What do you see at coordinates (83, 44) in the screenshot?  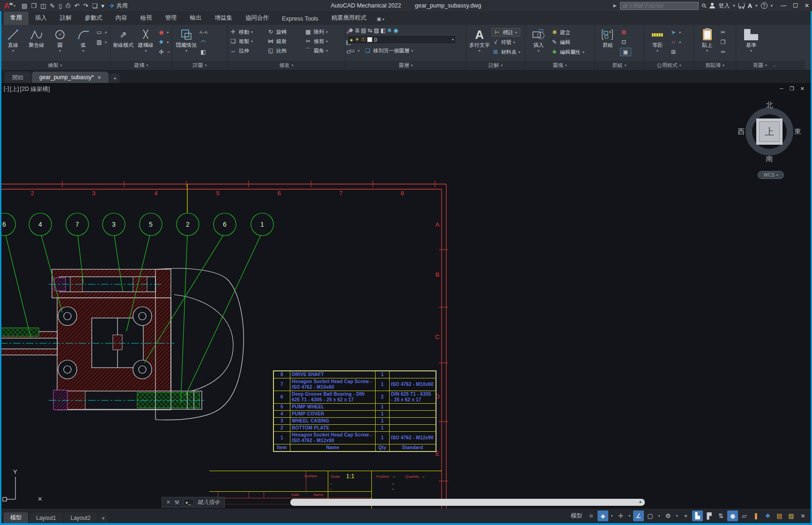 I see `arc-button: 弧▾` at bounding box center [83, 44].